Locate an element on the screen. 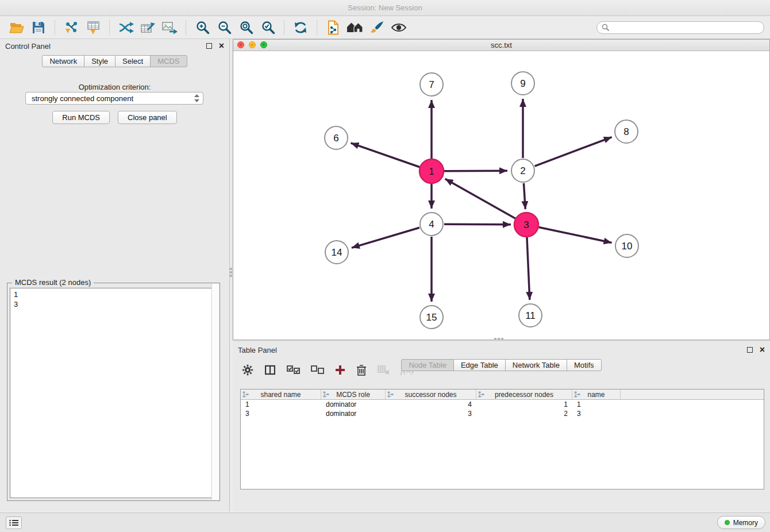  graph-node-8: 8 is located at coordinates (626, 132).